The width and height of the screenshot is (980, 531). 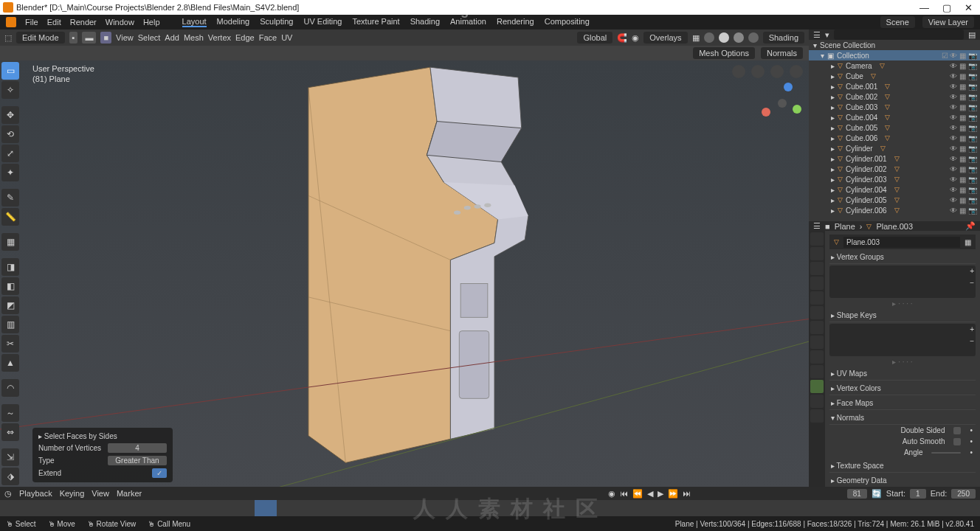 I want to click on vp-menu-view: View, so click(x=125, y=38).